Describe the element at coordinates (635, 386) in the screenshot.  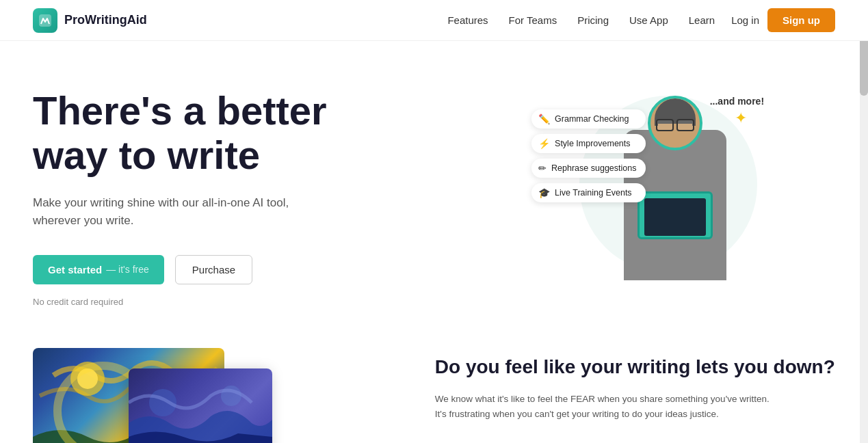
I see `bottom-right: Do you feel like your writing lets you d…` at that location.